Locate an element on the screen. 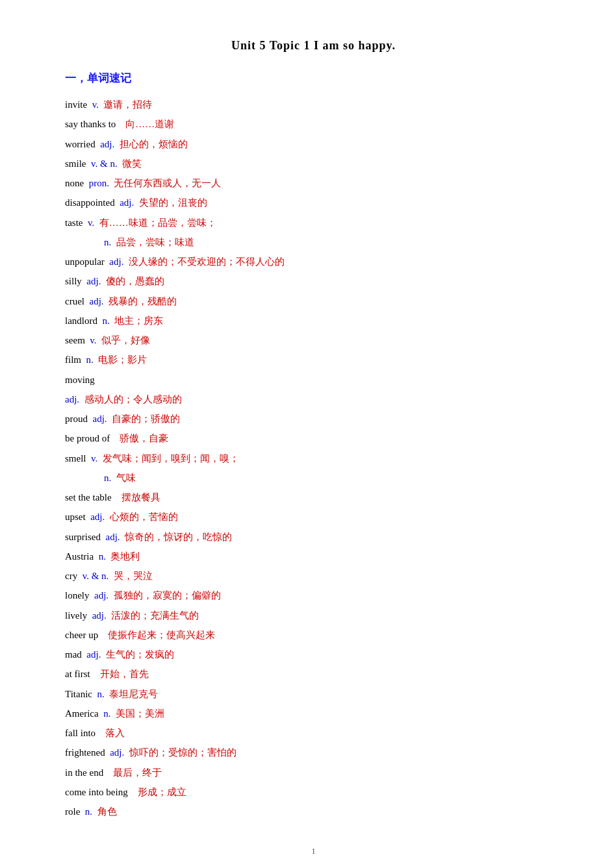  list-item: worried adj. 担心的，烦恼的 is located at coordinates (313, 144).